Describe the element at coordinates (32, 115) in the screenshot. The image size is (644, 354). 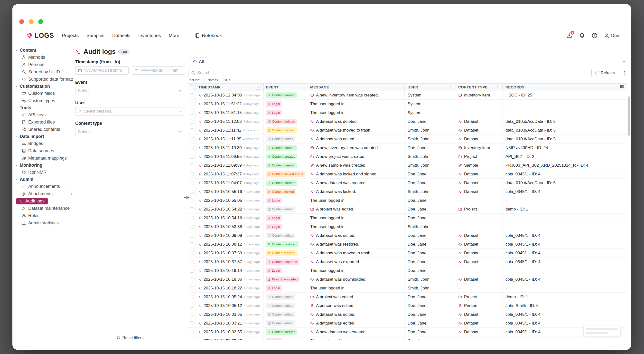
I see `sidebar-item-api-keys: API keys` at that location.